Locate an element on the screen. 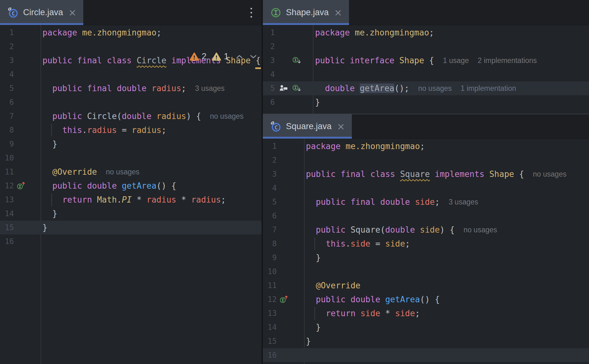  code-line: 11 @Override is located at coordinates (426, 286).